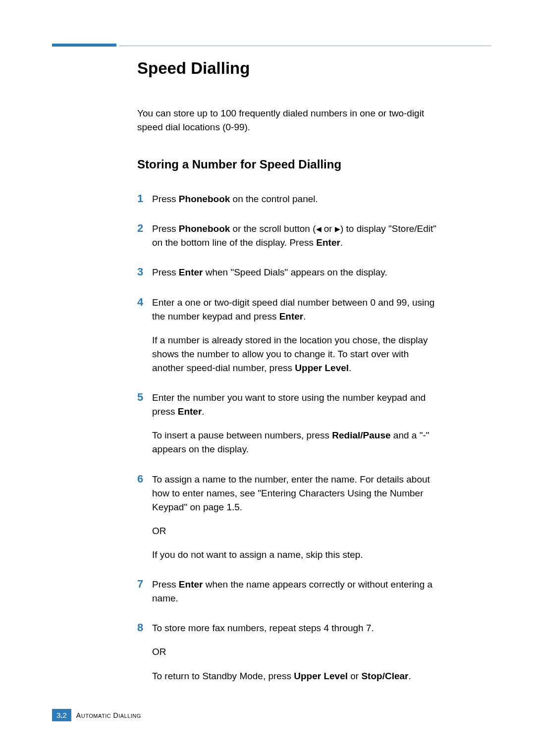 The width and height of the screenshot is (535, 756). What do you see at coordinates (297, 424) in the screenshot?
I see `step-body: Enter the number you want to store using…` at bounding box center [297, 424].